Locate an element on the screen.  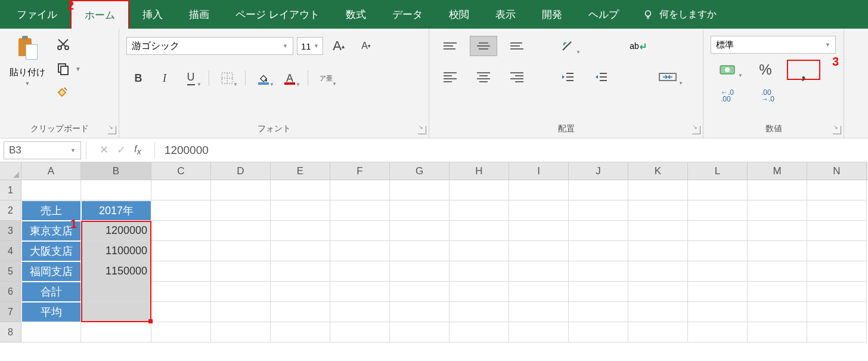
cell-N3 is located at coordinates (837, 231).